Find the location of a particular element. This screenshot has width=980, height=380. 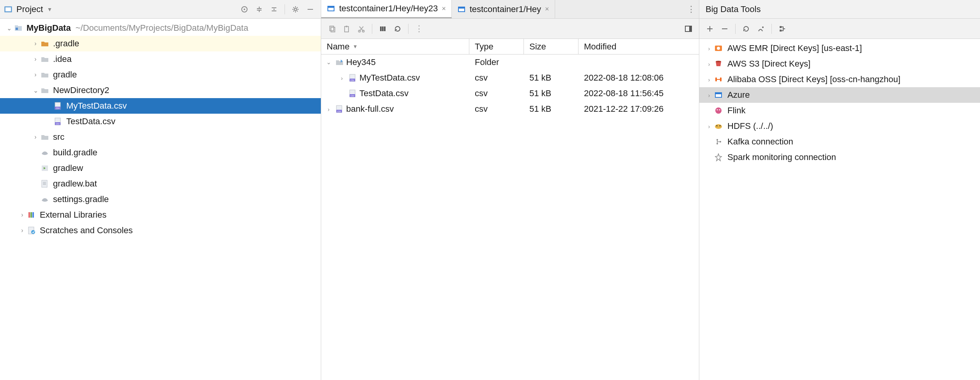

file-table-row: csvTestData.csvcsv51 kB2022-08-18 11:56:… is located at coordinates (510, 93).